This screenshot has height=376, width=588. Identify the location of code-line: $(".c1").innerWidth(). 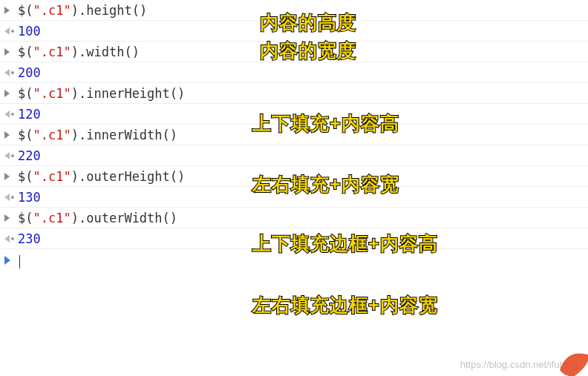
(98, 135).